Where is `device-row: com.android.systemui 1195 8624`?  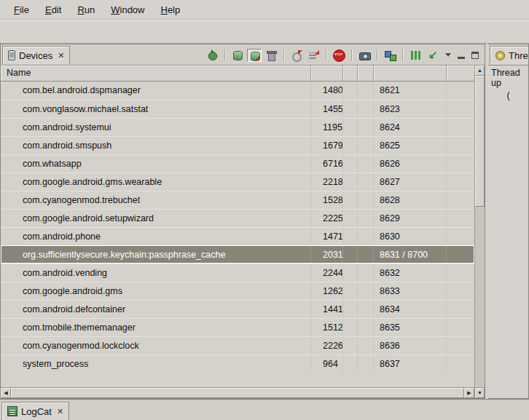 device-row: com.android.systemui 1195 8624 is located at coordinates (238, 127).